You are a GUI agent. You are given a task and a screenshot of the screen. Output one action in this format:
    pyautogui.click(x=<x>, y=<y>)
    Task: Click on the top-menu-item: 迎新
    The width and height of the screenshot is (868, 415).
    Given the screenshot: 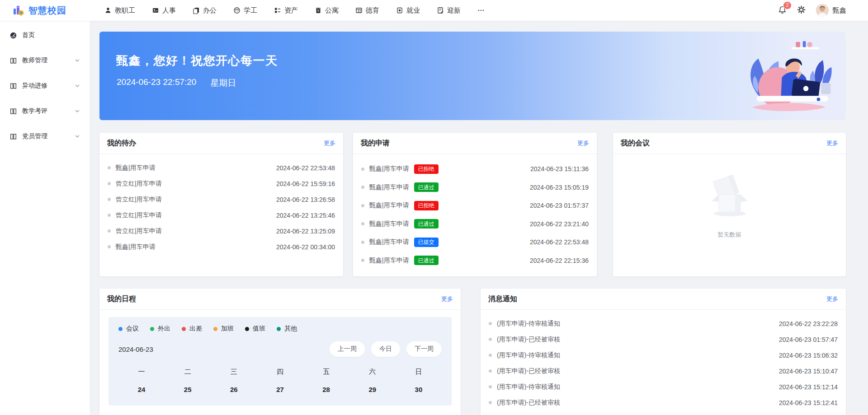 What is the action you would take?
    pyautogui.click(x=448, y=11)
    